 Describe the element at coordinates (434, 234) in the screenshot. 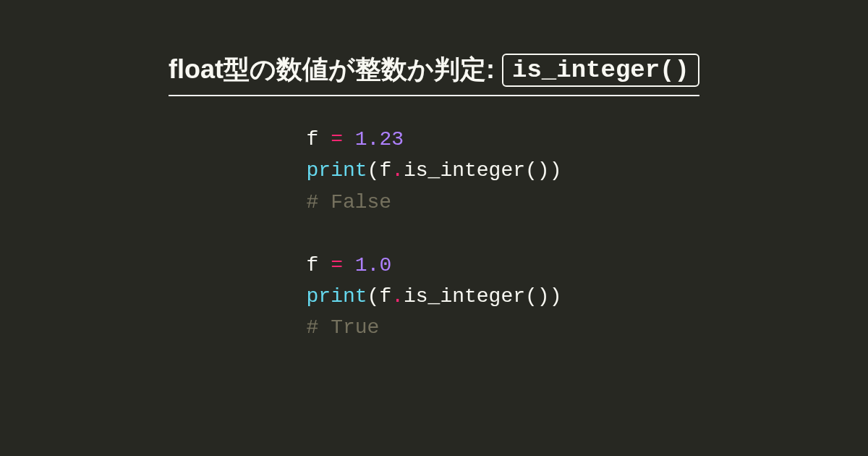

I see `code-block: f = 1.23print(f.is_integer())# False f =…` at that location.